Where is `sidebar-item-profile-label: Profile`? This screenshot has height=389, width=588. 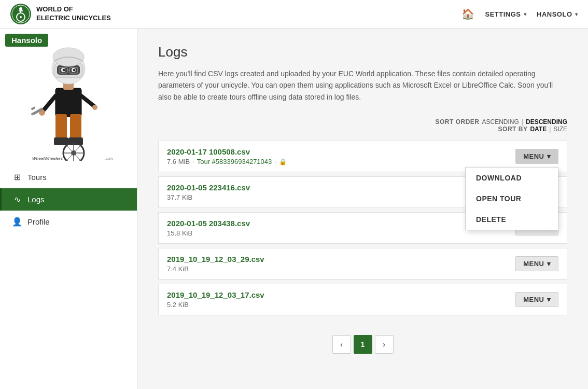
sidebar-item-profile-label: Profile is located at coordinates (38, 222).